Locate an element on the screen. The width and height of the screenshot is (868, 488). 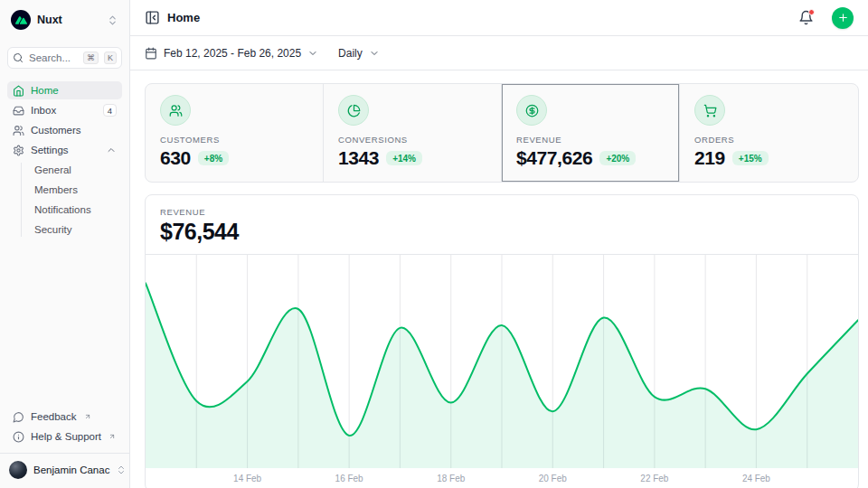
kbd-k: K is located at coordinates (110, 58).